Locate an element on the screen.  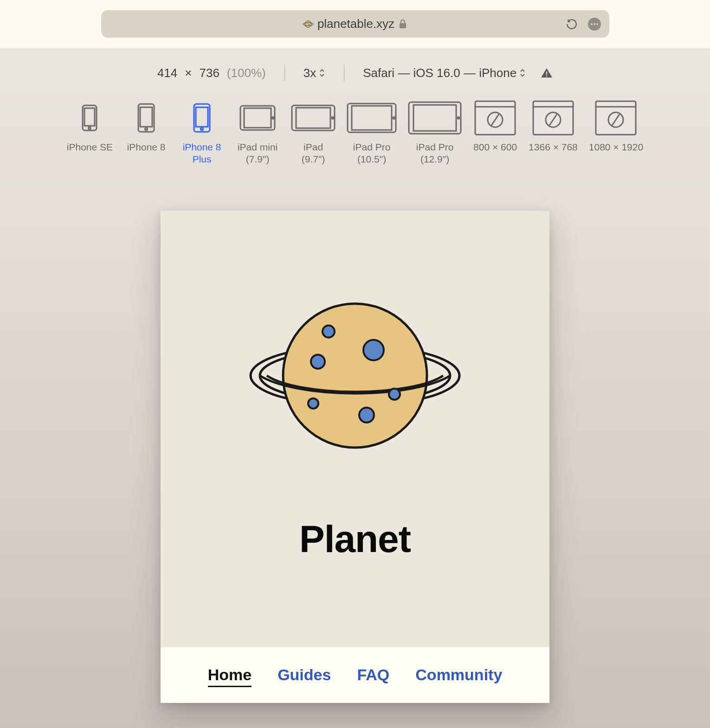
device-preset: 1080 × 1920 is located at coordinates (616, 126).